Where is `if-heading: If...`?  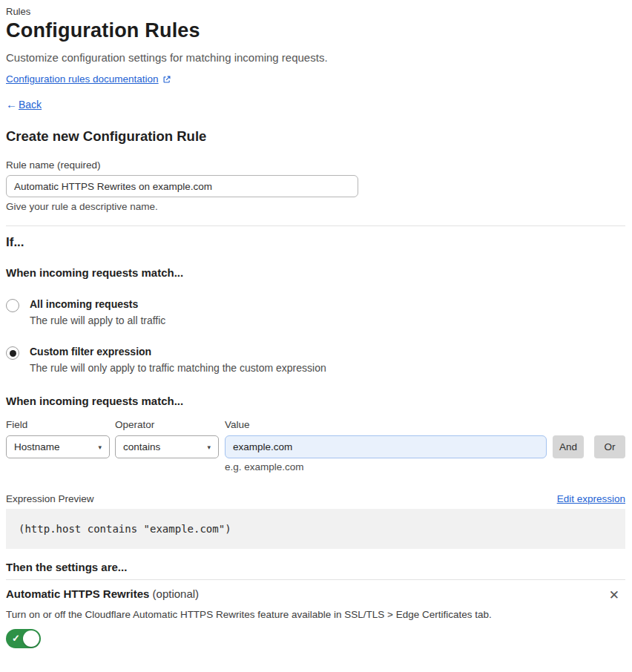
if-heading: If... is located at coordinates (316, 243).